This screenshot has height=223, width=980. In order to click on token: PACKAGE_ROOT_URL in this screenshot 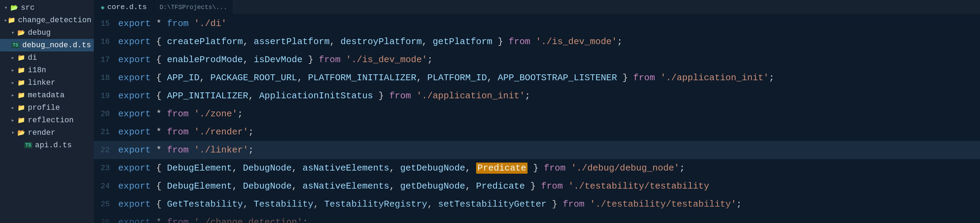, I will do `click(254, 78)`.